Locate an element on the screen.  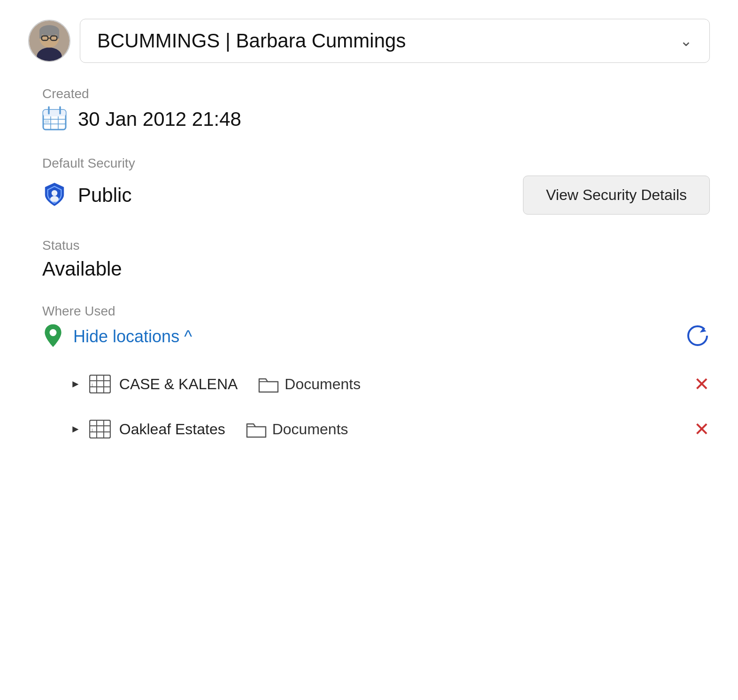
folder-label-1: Documents is located at coordinates (309, 384).